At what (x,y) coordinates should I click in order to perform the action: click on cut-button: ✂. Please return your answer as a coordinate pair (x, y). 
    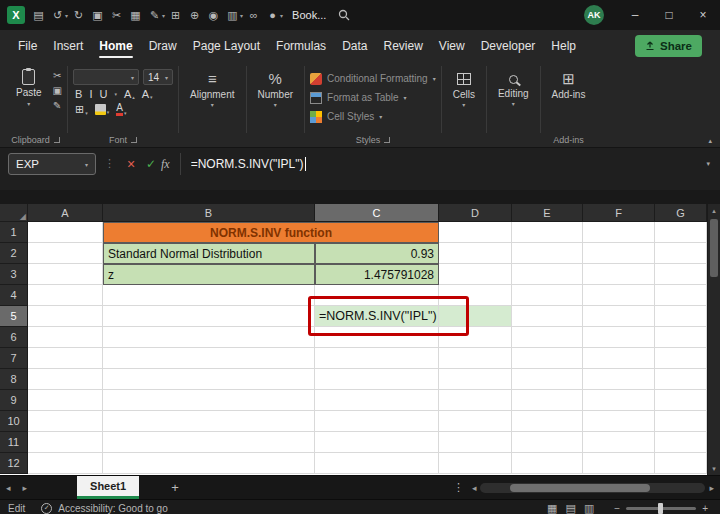
    Looking at the image, I should click on (58, 76).